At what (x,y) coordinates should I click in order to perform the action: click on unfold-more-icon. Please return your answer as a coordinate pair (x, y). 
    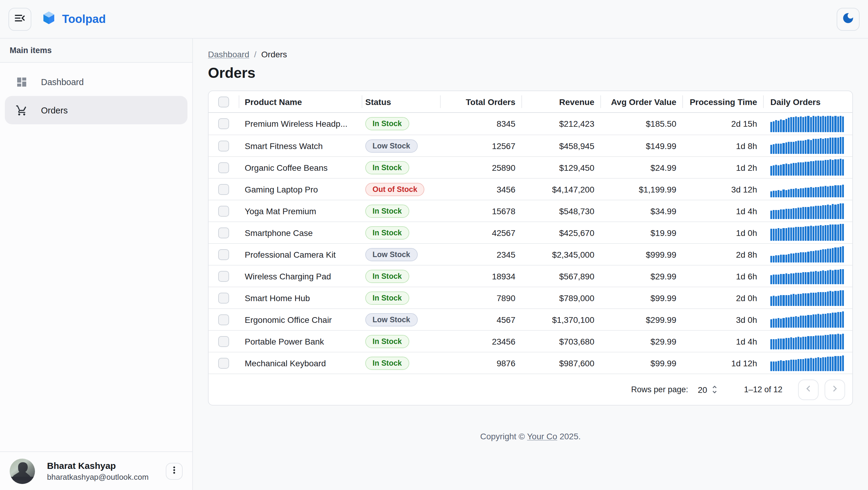
    Looking at the image, I should click on (715, 390).